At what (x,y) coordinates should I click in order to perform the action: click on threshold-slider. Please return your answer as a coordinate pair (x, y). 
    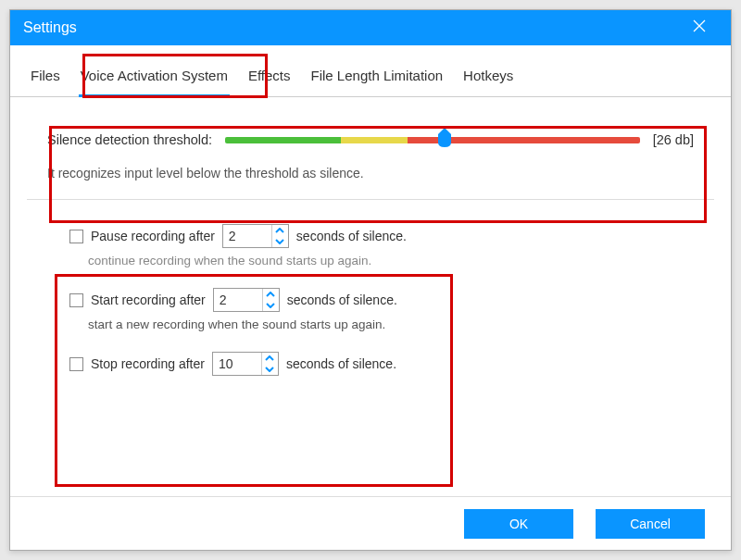
    Looking at the image, I should click on (433, 140).